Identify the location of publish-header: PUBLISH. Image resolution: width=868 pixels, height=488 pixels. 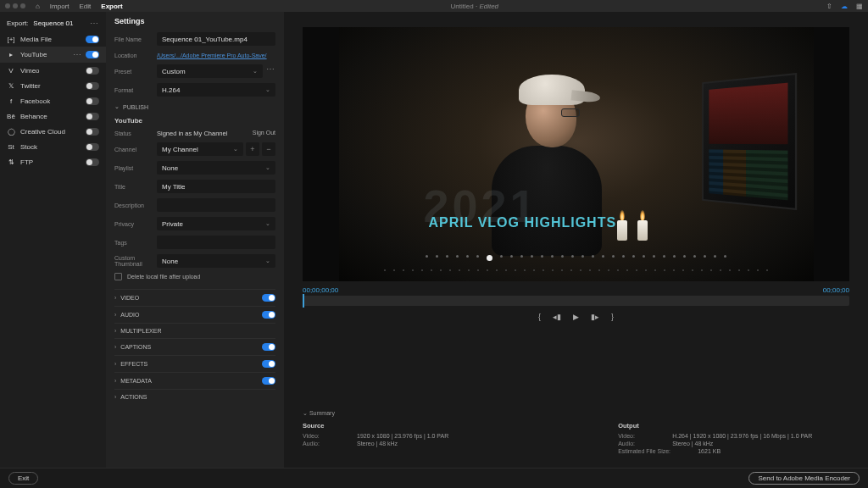
(136, 107).